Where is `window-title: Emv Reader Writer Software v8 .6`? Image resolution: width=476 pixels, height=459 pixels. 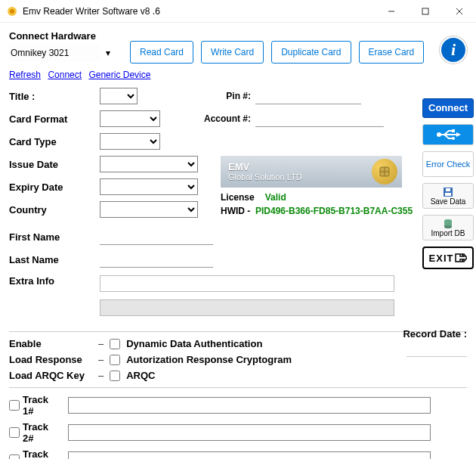
window-title: Emv Reader Writer Software v8 .6 is located at coordinates (198, 11).